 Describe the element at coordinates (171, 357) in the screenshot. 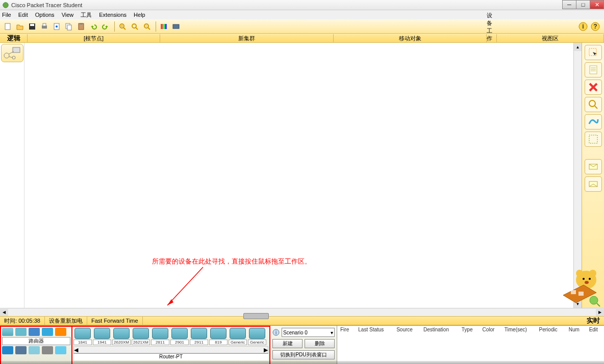

I see `selected-device-name: Router-PT` at that location.